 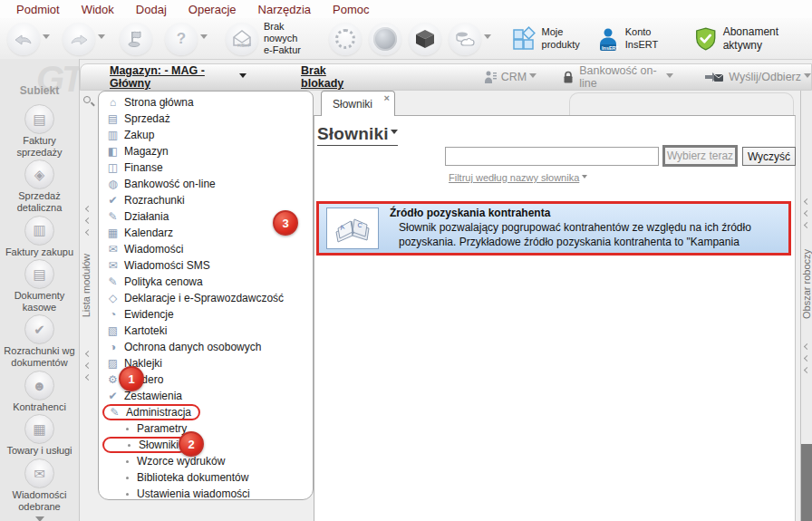 What do you see at coordinates (206, 119) in the screenshot?
I see `module-list-item: ▤ Sprzedaż` at bounding box center [206, 119].